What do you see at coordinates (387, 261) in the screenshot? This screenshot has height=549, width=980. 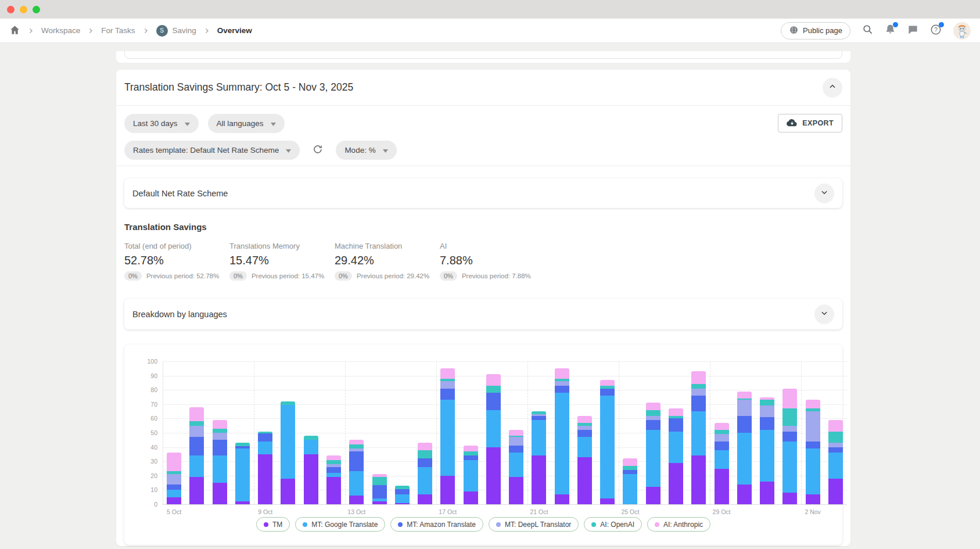 I see `stat-column: Machine Translation29.42%0%Previous peri…` at bounding box center [387, 261].